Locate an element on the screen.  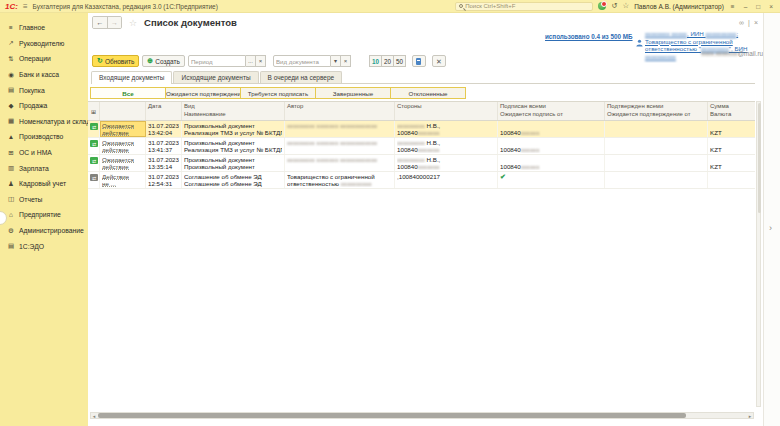
search-input is located at coordinates (527, 6).